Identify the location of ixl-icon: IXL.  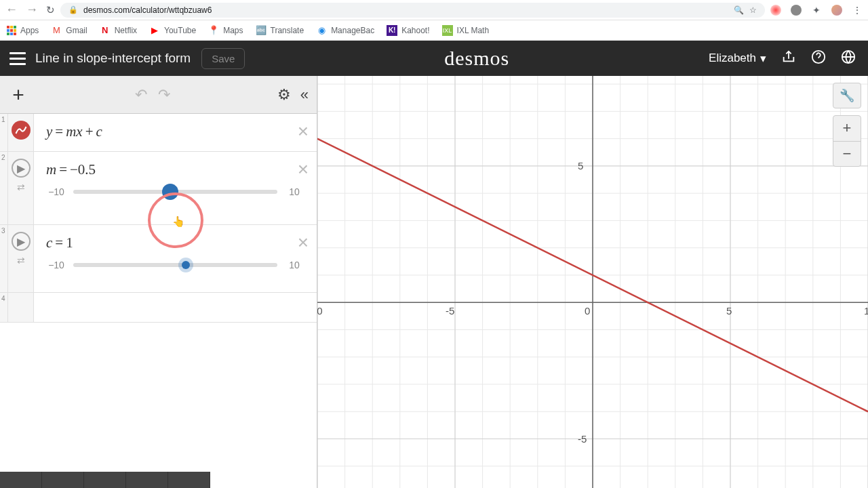
(448, 30).